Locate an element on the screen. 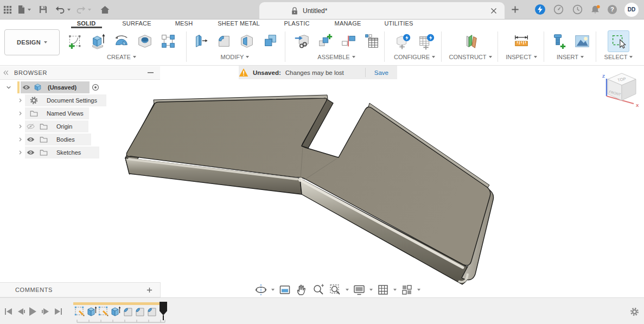 The height and width of the screenshot is (324, 644). browser-row-sketches: Sketches is located at coordinates (80, 153).